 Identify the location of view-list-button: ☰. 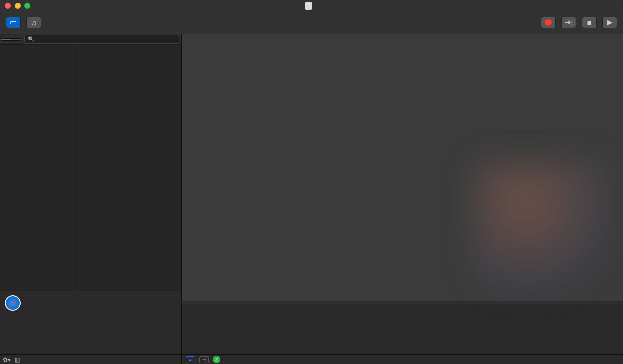
(204, 360).